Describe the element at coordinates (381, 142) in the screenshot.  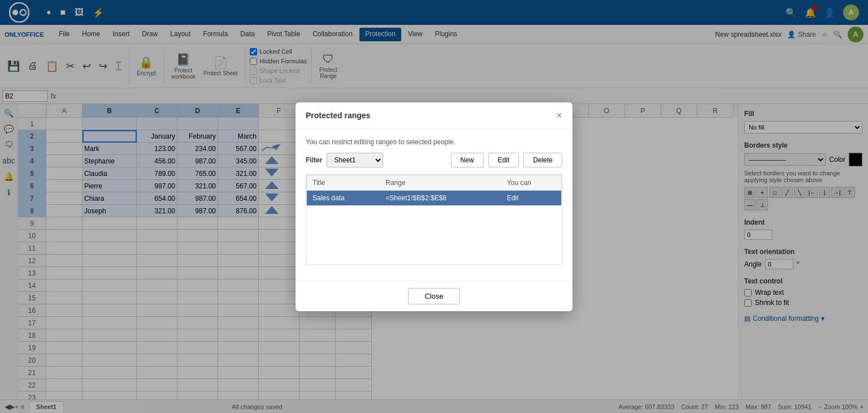
I see `modal-desc-text: You can restrict editing ranges to selec…` at that location.